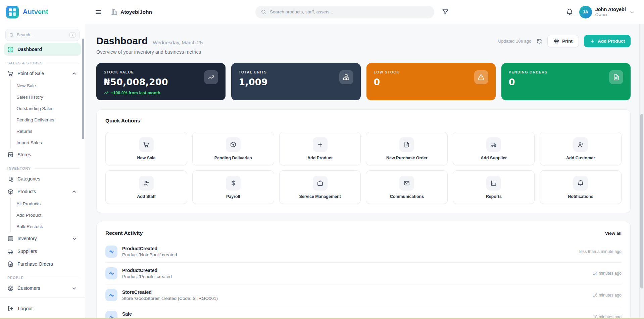 The width and height of the screenshot is (644, 319). What do you see at coordinates (49, 108) in the screenshot?
I see `sidebar-item-outstanding-sales: Outstanding Sales` at bounding box center [49, 108].